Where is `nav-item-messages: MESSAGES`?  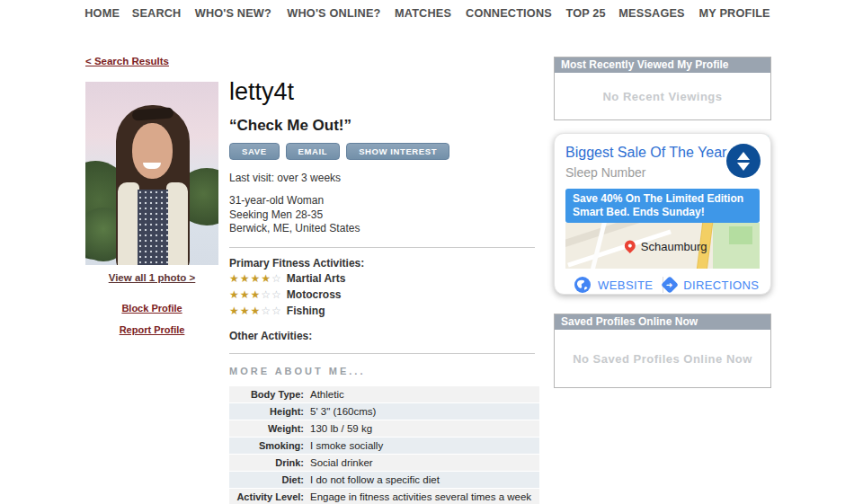 nav-item-messages: MESSAGES is located at coordinates (651, 13).